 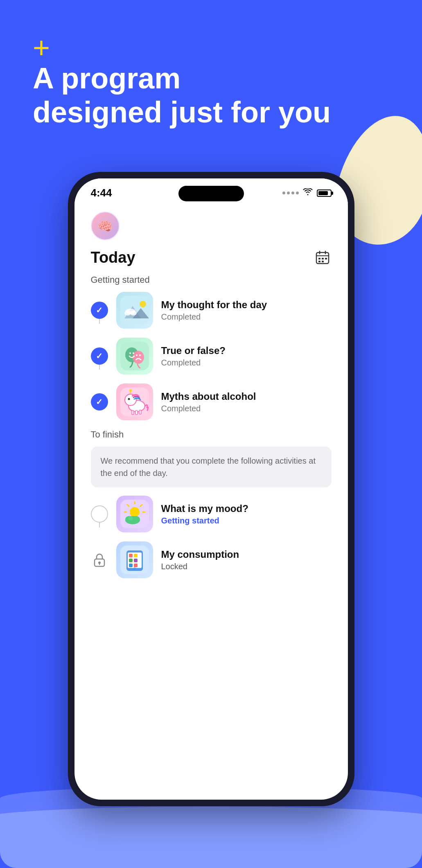 What do you see at coordinates (323, 257) in the screenshot?
I see `calendar-icon` at bounding box center [323, 257].